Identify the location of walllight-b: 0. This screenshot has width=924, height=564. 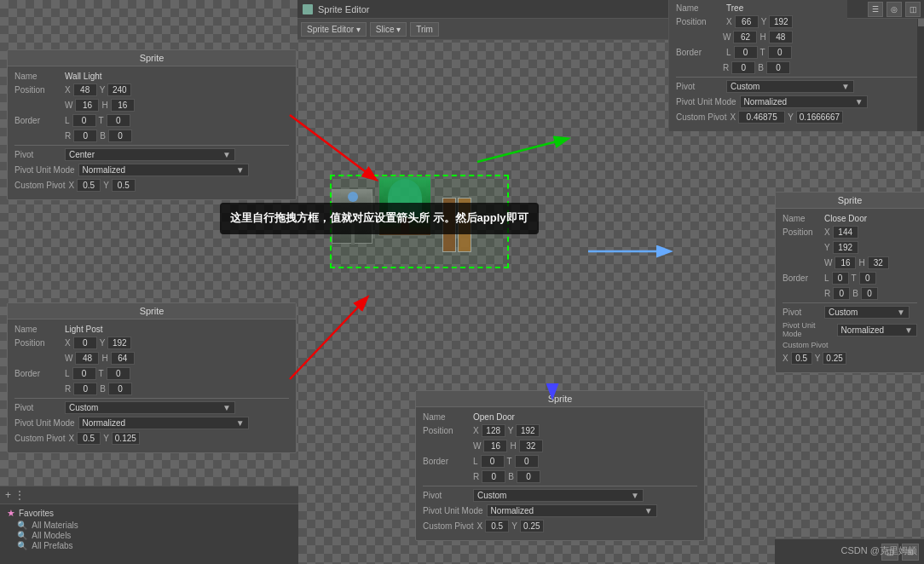
(120, 136).